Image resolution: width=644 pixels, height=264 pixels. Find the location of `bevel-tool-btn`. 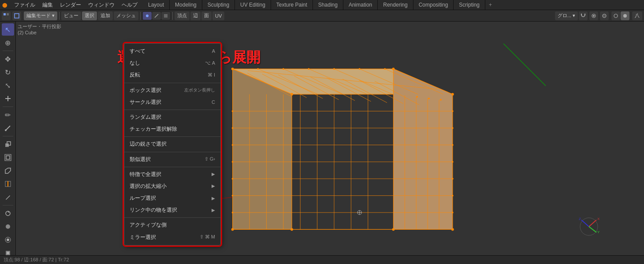

bevel-tool-btn is located at coordinates (8, 171).